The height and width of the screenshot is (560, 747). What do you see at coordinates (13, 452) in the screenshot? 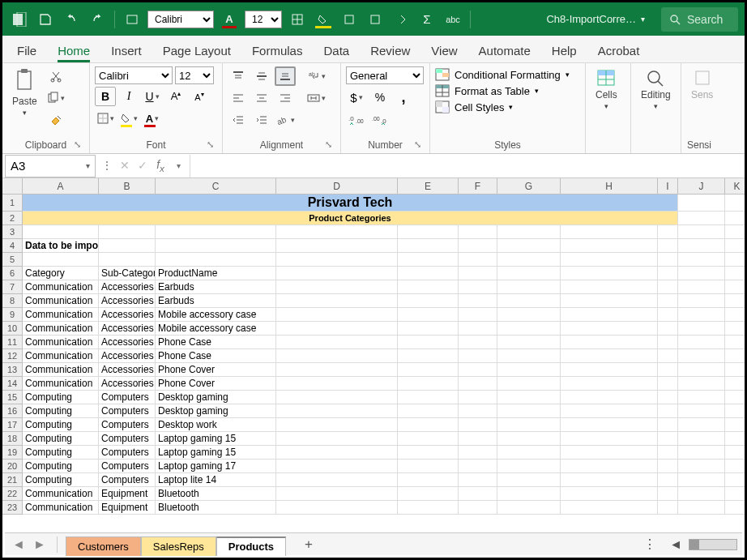
I see `row-header-19: 19` at bounding box center [13, 452].